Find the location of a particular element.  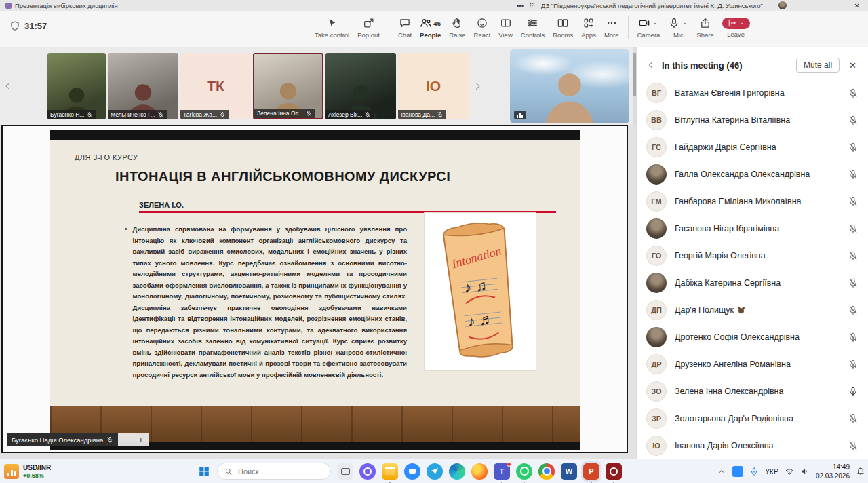

initials-tile: ТК Тагієва Жа... is located at coordinates (216, 86).